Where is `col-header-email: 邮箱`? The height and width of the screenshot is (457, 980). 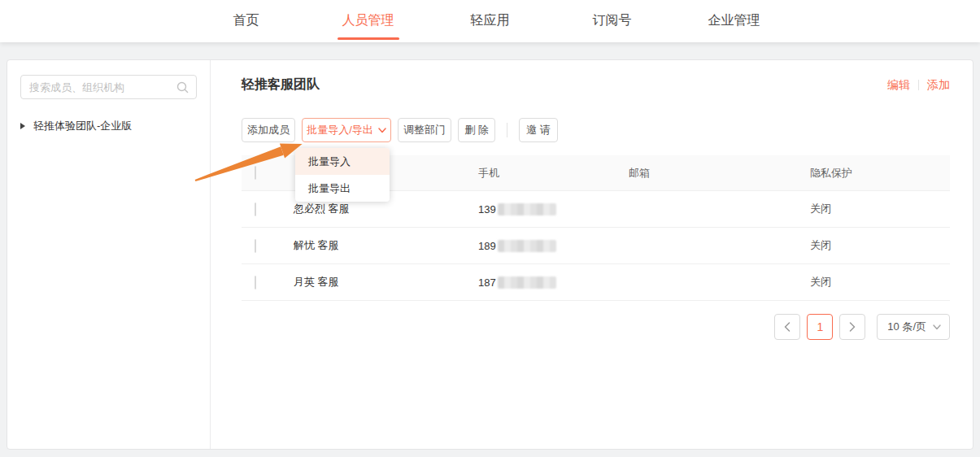 col-header-email: 邮箱 is located at coordinates (719, 173).